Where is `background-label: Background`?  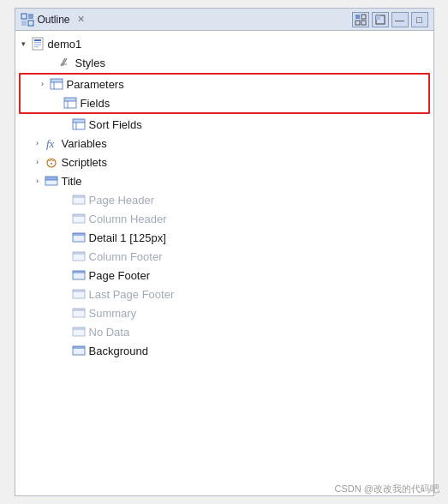
background-label: Background is located at coordinates (118, 351).